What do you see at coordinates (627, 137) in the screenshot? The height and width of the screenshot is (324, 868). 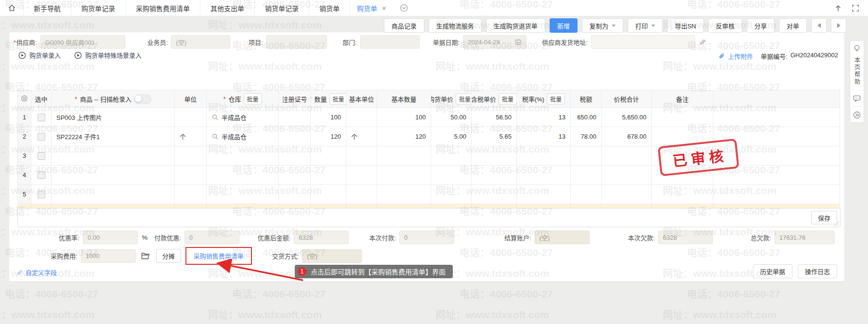 I see `total-cell: 678.00` at bounding box center [627, 137].